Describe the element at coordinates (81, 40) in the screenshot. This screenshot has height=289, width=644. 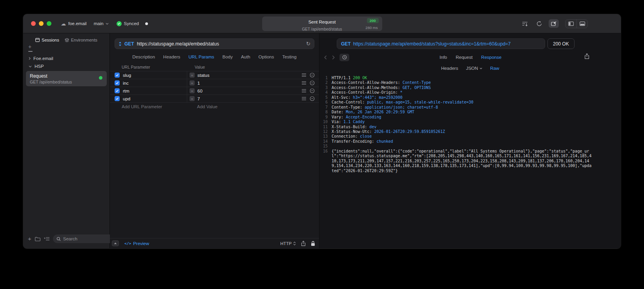
I see `tab-environments: Environments` at that location.